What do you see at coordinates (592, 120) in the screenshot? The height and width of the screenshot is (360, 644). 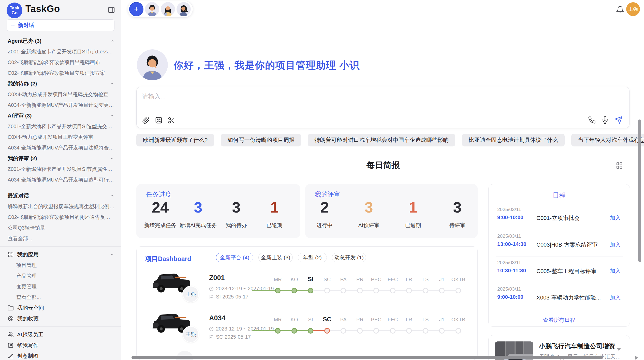 I see `phone-icon` at bounding box center [592, 120].